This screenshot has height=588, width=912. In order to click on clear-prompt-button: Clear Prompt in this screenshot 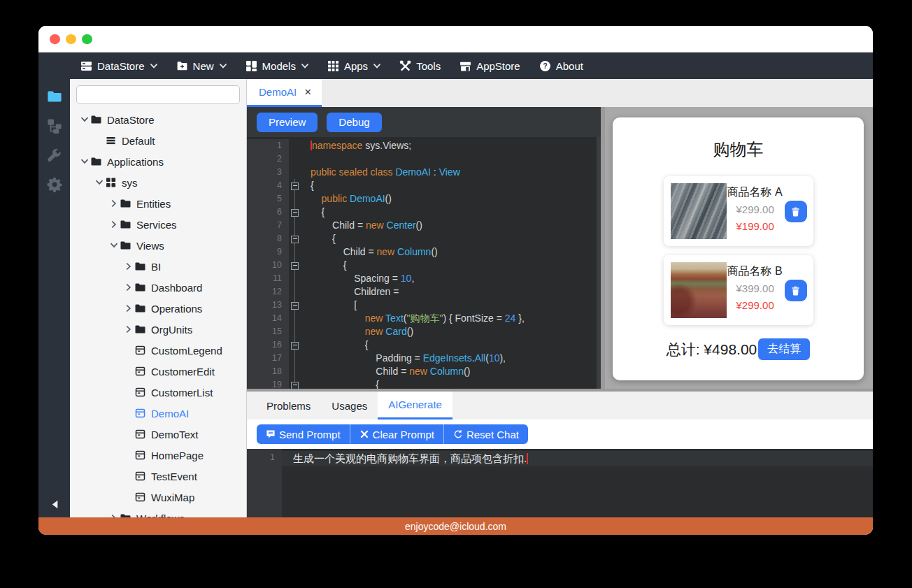, I will do `click(397, 434)`.